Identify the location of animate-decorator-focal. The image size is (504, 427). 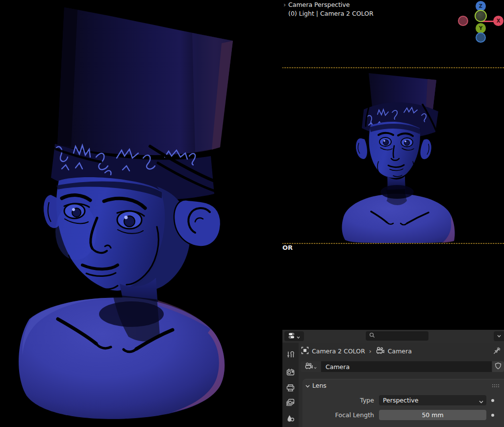
(493, 415).